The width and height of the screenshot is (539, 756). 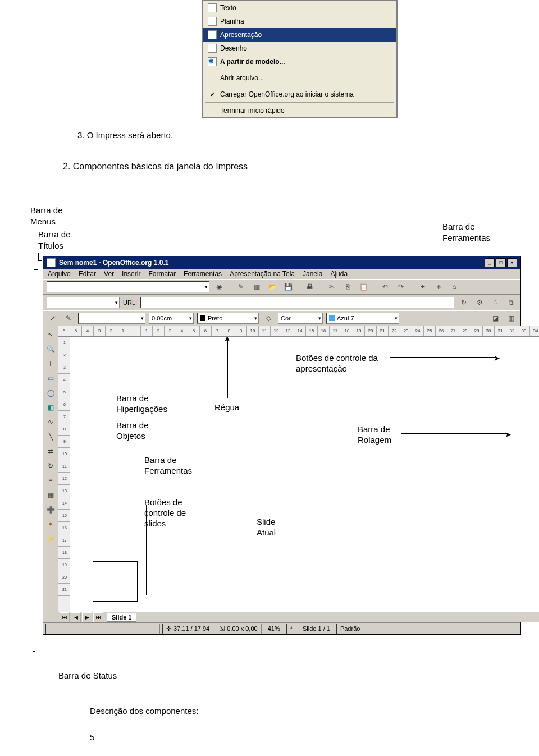 I want to click on undo-icon: ↶, so click(x=385, y=287).